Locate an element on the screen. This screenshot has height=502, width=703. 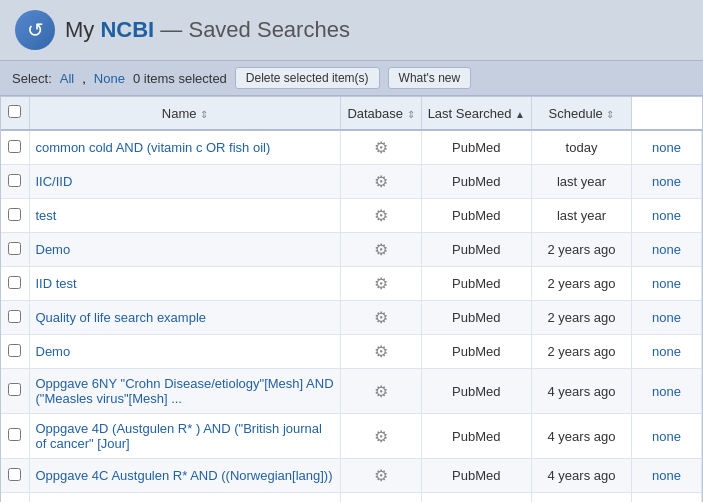
table-row: test⚙PubMedlast yearnone is located at coordinates (352, 216).